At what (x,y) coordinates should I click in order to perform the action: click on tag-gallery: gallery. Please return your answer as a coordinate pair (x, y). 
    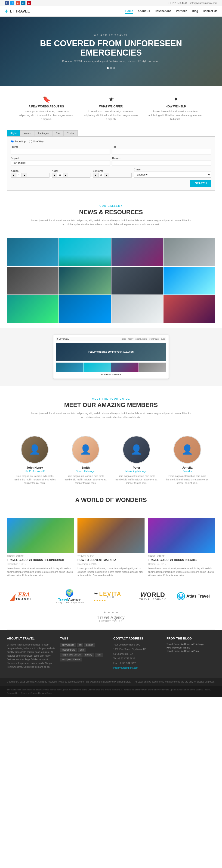
    Looking at the image, I should click on (89, 655).